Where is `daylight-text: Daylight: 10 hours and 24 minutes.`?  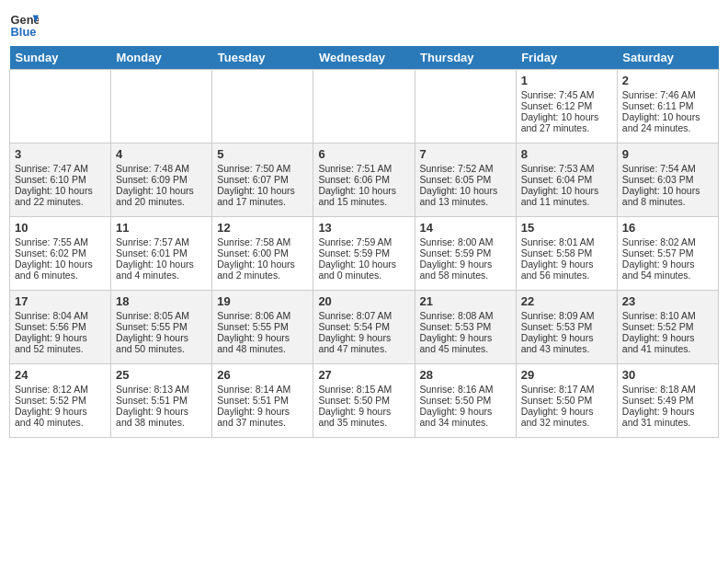 daylight-text: Daylight: 10 hours and 24 minutes. is located at coordinates (667, 122).